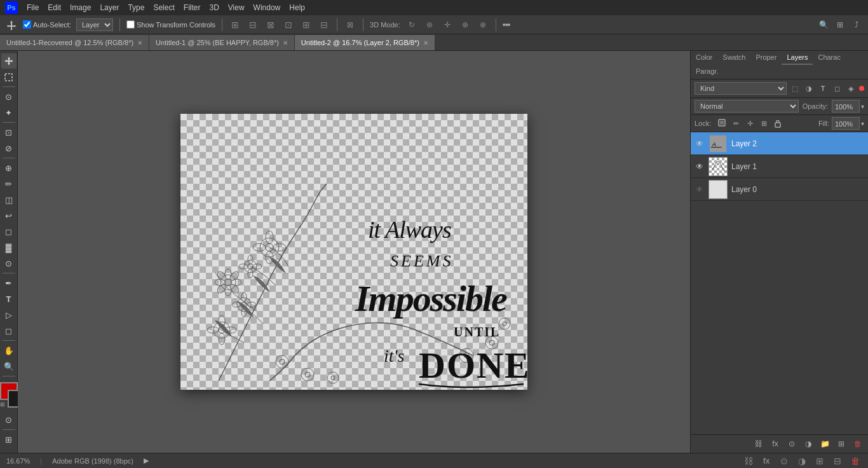  Describe the element at coordinates (792, 444) in the screenshot. I see `layer-mask-icon: ⊙` at that location.